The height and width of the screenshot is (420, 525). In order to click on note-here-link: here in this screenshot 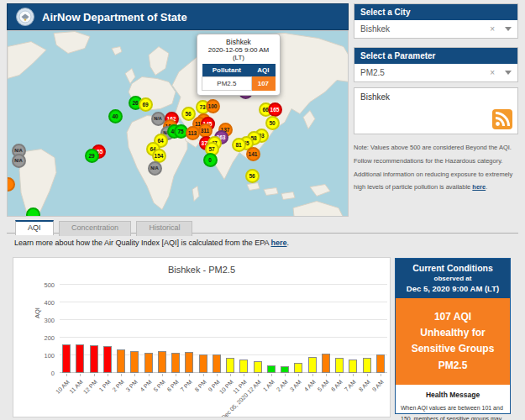, I will do `click(479, 186)`.